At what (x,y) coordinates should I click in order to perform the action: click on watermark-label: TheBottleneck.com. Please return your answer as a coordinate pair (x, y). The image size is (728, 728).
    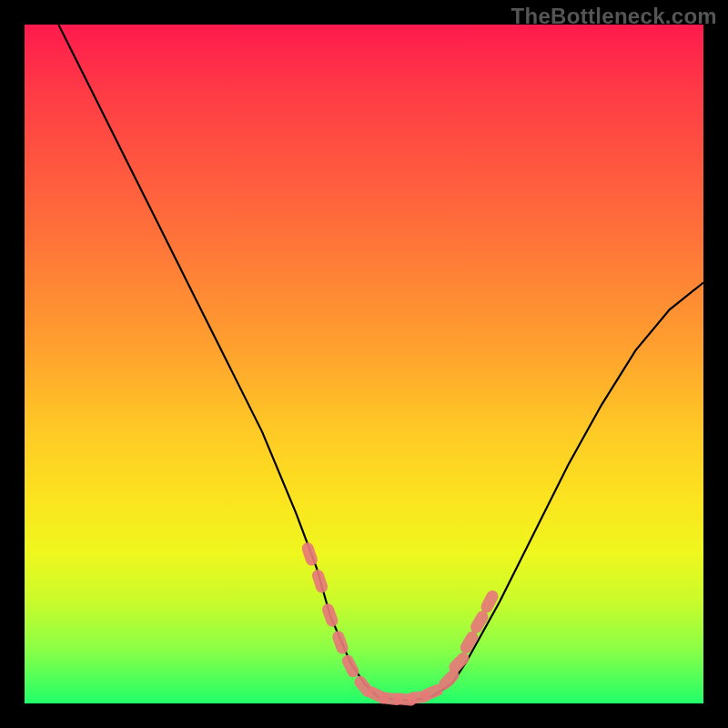
    Looking at the image, I should click on (614, 16).